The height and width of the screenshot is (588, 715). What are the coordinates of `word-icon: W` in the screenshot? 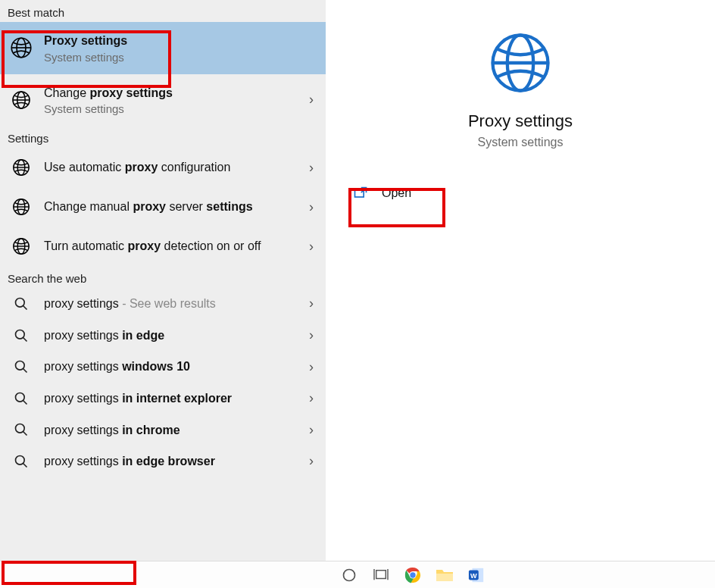 It's located at (476, 575).